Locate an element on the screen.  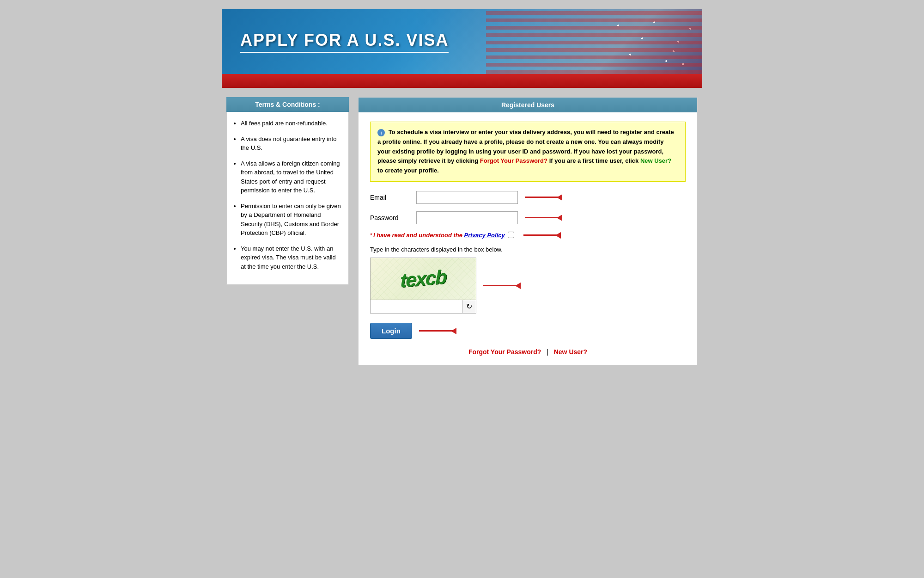
captcha-image: texcb is located at coordinates (423, 279).